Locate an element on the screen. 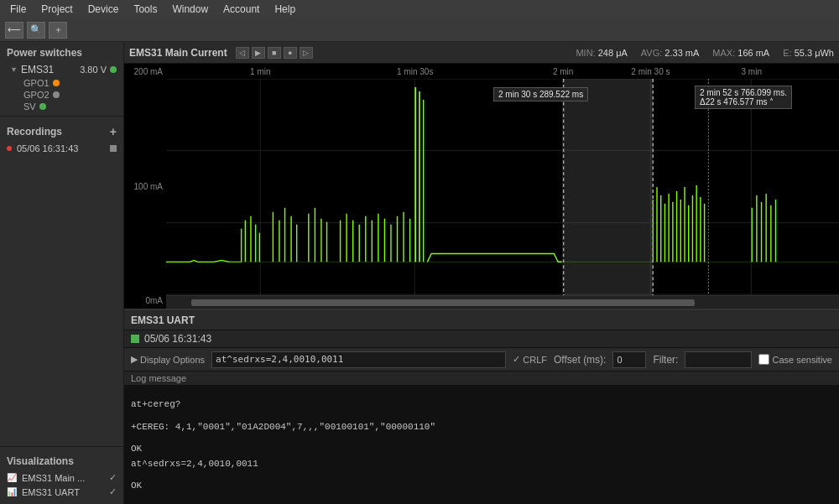  device-status-dot is located at coordinates (113, 70).